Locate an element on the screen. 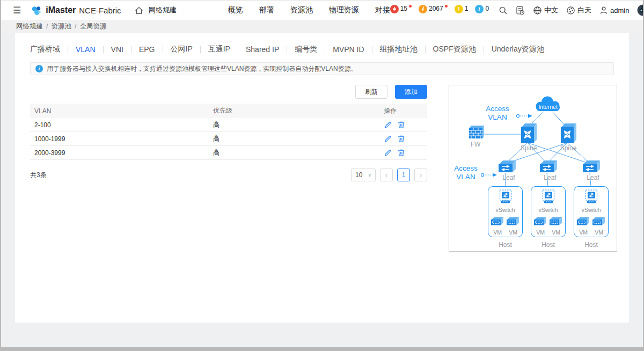 The image size is (644, 351). critical-alarms-icon is located at coordinates (394, 10).